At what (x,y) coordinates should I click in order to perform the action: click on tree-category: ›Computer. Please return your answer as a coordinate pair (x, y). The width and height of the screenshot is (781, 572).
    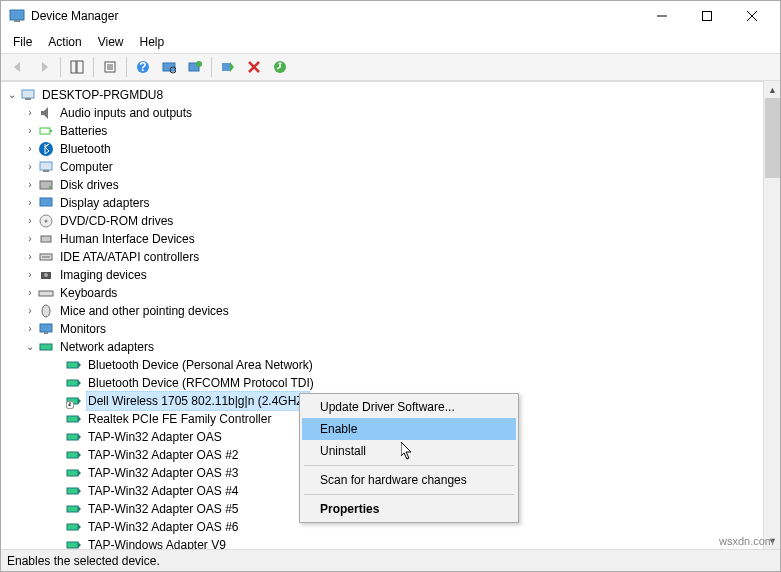
    Looking at the image, I should click on (390, 167).